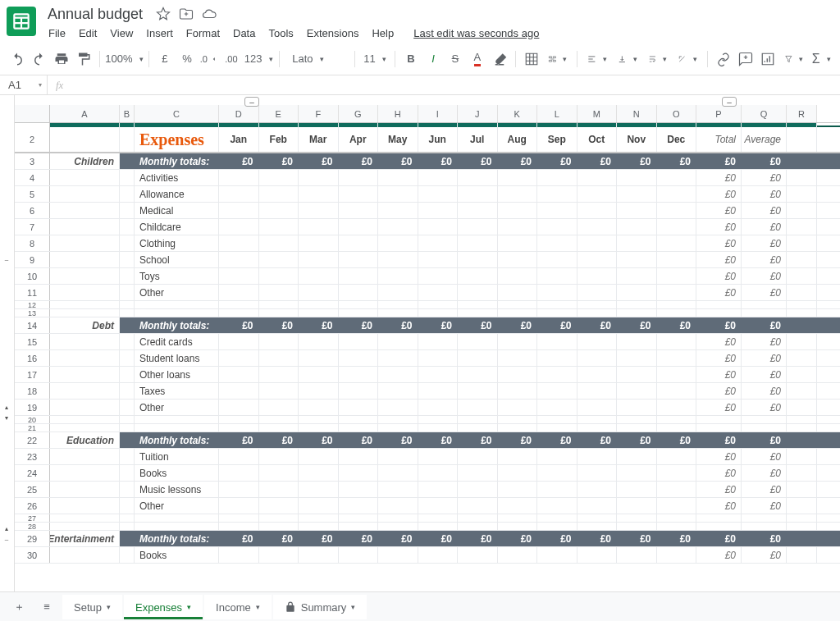 The width and height of the screenshot is (840, 621). What do you see at coordinates (320, 607) in the screenshot?
I see `sheet-tab-summary: Summary▾` at bounding box center [320, 607].